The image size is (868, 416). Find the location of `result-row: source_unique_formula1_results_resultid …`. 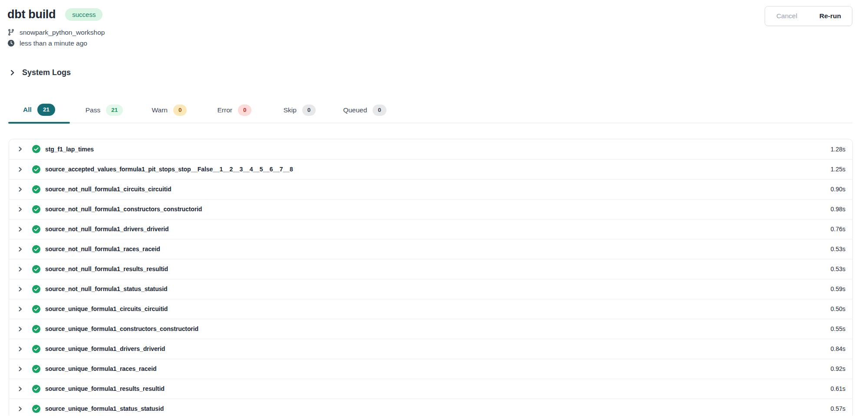

result-row: source_unique_formula1_results_resultid … is located at coordinates (431, 389).